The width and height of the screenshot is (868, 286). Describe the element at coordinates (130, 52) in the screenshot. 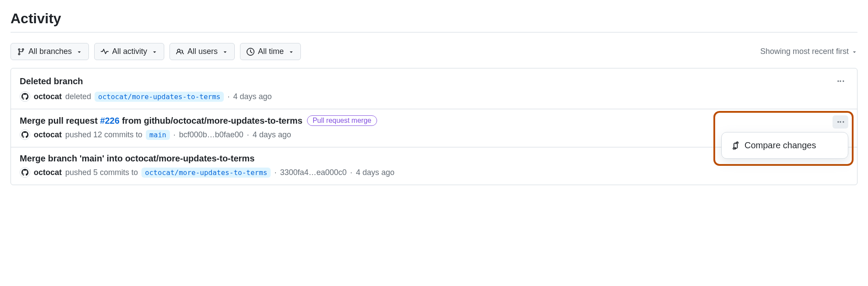

I see `filter-activity-label: All activity` at that location.